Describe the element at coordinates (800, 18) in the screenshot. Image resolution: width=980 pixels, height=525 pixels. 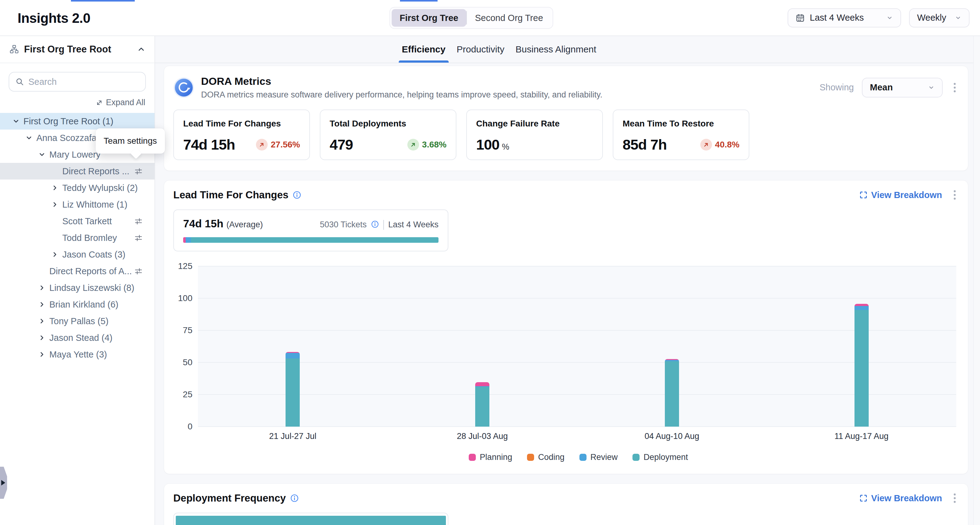
I see `calendar-icon` at that location.